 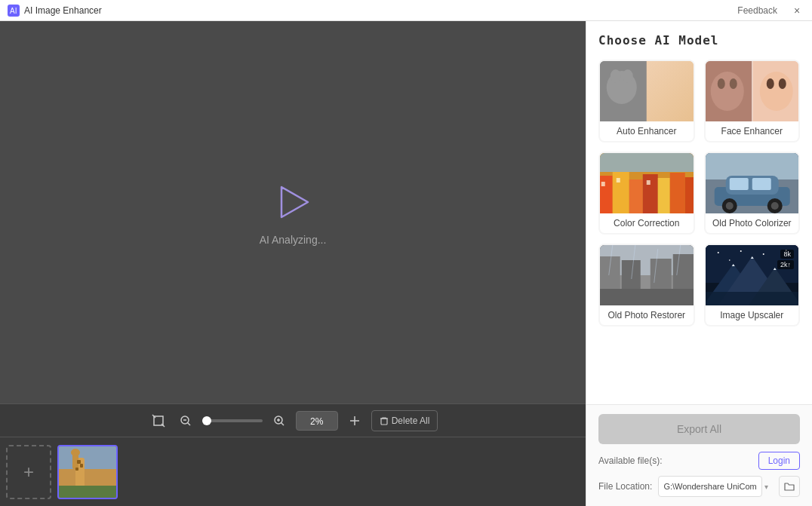 What do you see at coordinates (771, 11) in the screenshot?
I see `title-bar-right: Feedback ×` at bounding box center [771, 11].